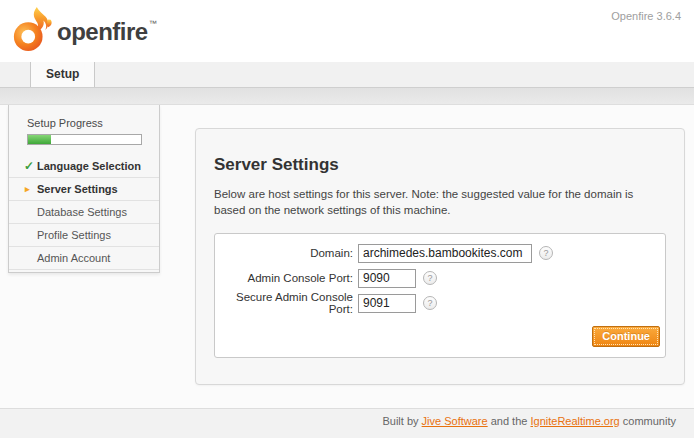  I want to click on progress-bar, so click(84, 140).